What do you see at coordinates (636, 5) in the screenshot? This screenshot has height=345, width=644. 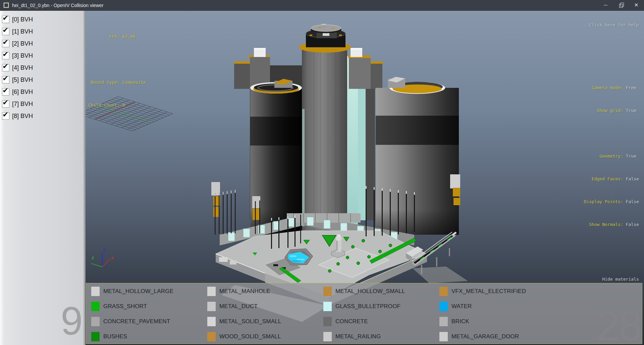 I see `close-button` at bounding box center [636, 5].